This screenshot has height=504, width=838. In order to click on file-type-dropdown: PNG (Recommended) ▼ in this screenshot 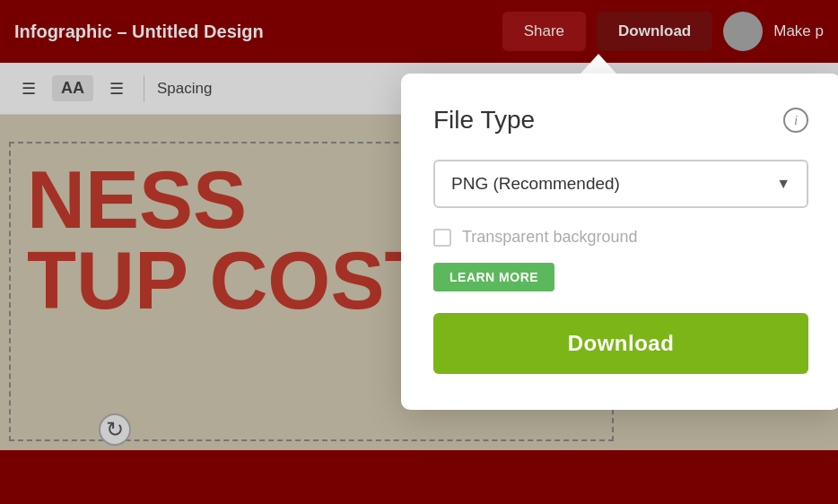, I will do `click(621, 184)`.